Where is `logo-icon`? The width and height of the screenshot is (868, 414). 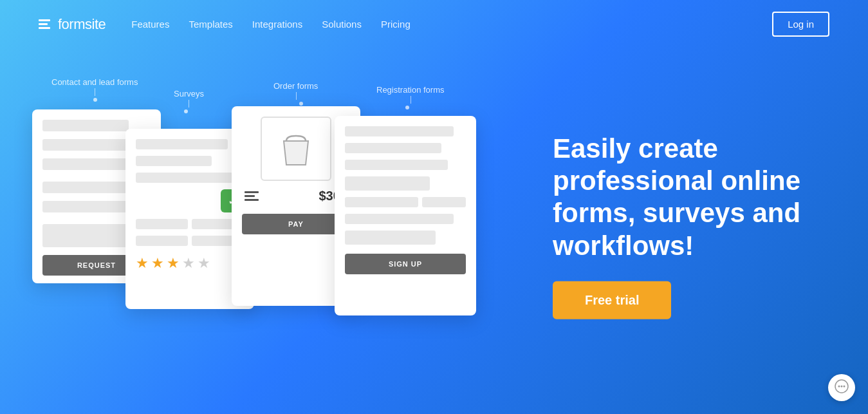 logo-icon is located at coordinates (44, 24).